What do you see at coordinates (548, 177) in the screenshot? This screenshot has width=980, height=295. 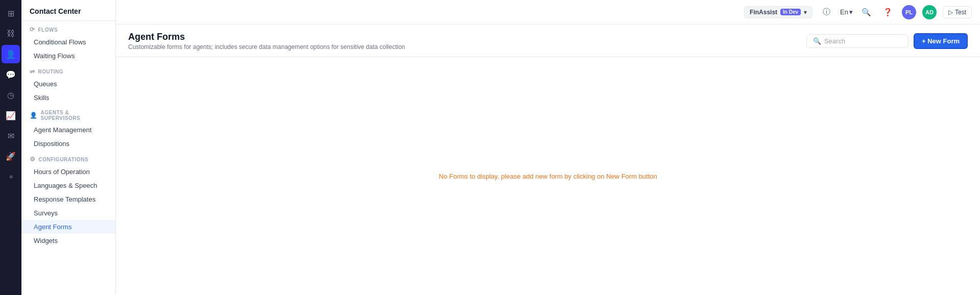 I see `empty-message: No Forms to display, please add new form…` at bounding box center [548, 177].